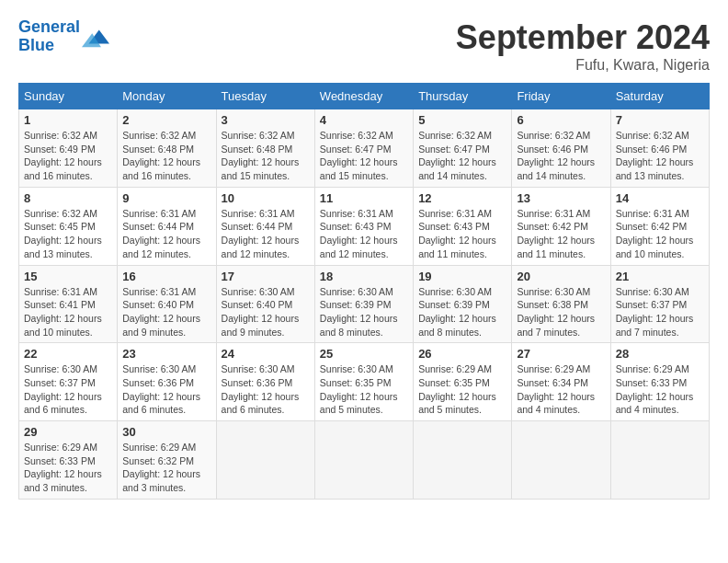 Image resolution: width=728 pixels, height=563 pixels. I want to click on calendar-cell: 23Sunrise: 6:30 AMSunset: 6:36 PMDayligh…, so click(167, 383).